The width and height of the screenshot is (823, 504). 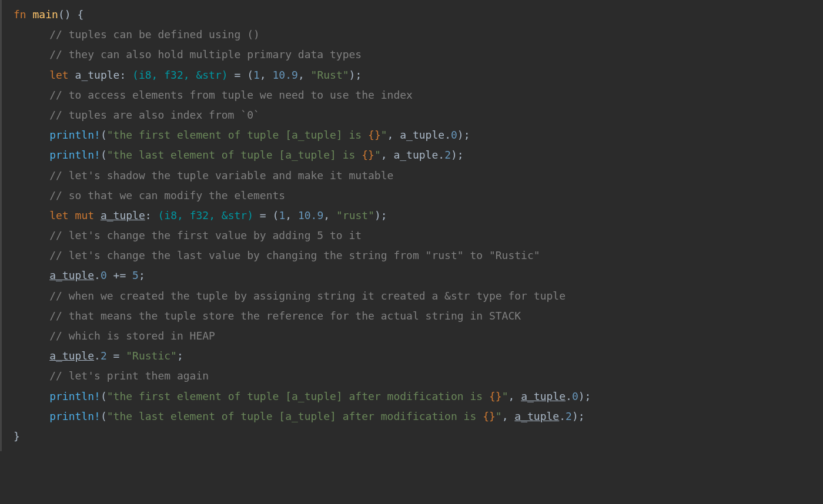 I want to click on code-line: // let's change the last value by changi…, so click(x=419, y=256).